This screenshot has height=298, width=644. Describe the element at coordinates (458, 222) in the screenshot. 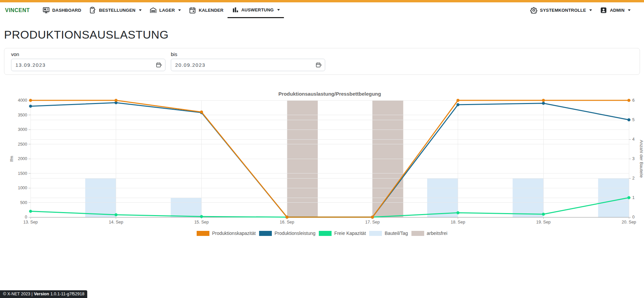

I see `svg-text: 18. Sep` at that location.